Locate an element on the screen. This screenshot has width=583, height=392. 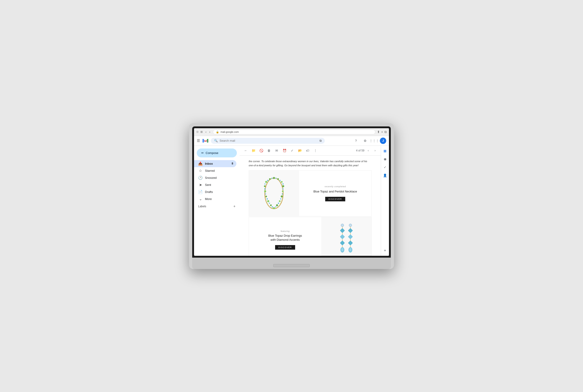
email-view: ← 📁 🚫 🗑 ✉ ⏰ ✓ 📂 🏷 ⋮ 4 of 59 is located at coordinates (310, 201).